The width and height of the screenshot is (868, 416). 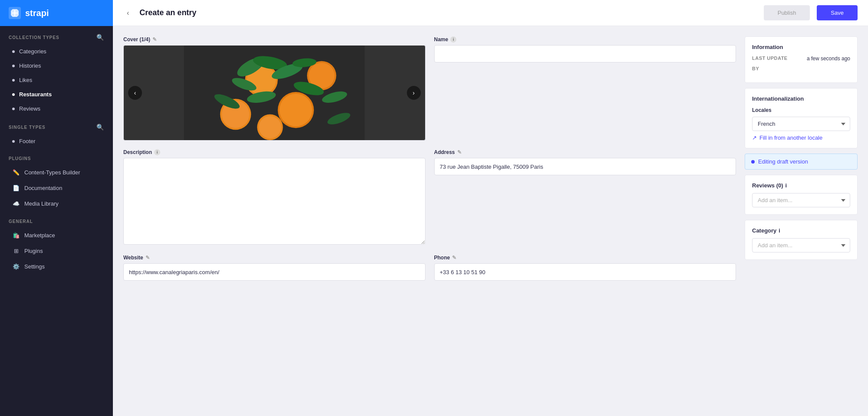 What do you see at coordinates (128, 13) in the screenshot?
I see `back-button: ‹` at bounding box center [128, 13].